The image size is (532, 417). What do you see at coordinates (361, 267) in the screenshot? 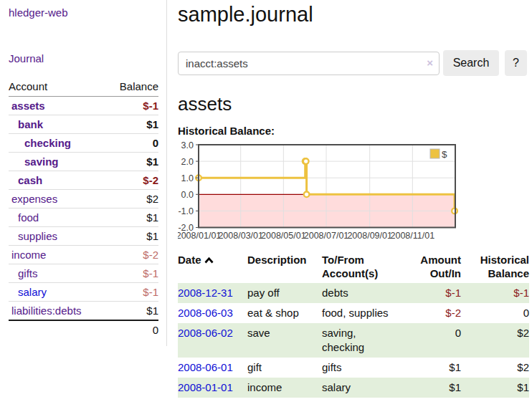
I see `register-header-accounts: To/From Account(s)` at bounding box center [361, 267].